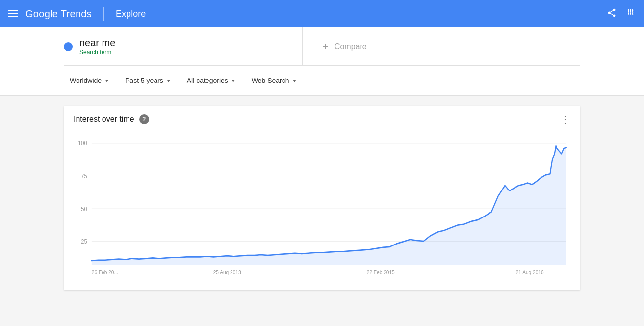 This screenshot has width=644, height=326. I want to click on more-options-icon: ⋮, so click(565, 119).